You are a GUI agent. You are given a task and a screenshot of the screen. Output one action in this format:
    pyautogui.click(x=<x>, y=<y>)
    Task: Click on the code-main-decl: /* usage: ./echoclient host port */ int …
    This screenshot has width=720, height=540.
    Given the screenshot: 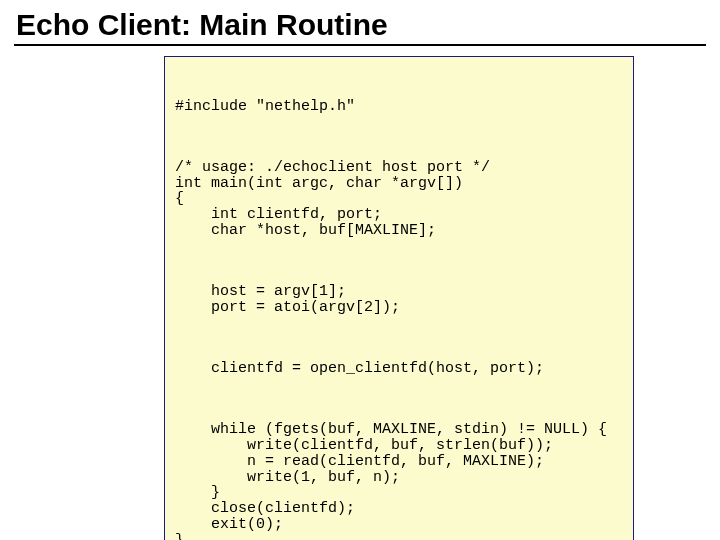 What is the action you would take?
    pyautogui.click(x=399, y=200)
    